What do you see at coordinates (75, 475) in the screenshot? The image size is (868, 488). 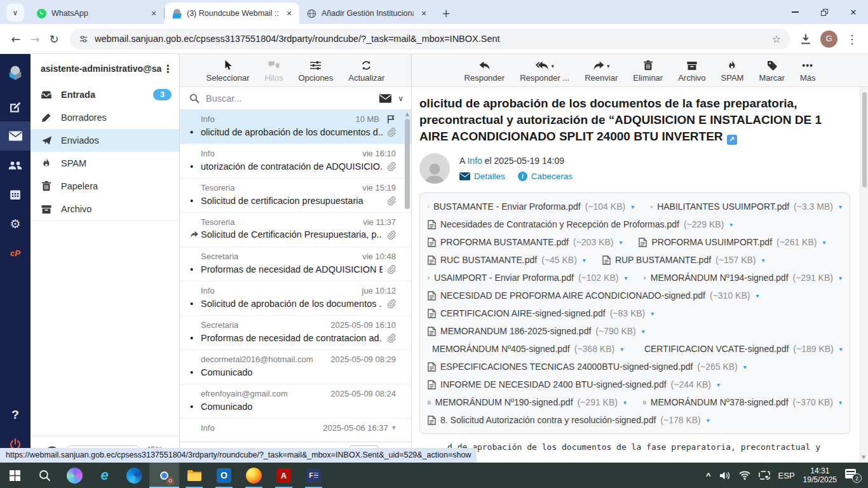 I see `copilot-icon` at bounding box center [75, 475].